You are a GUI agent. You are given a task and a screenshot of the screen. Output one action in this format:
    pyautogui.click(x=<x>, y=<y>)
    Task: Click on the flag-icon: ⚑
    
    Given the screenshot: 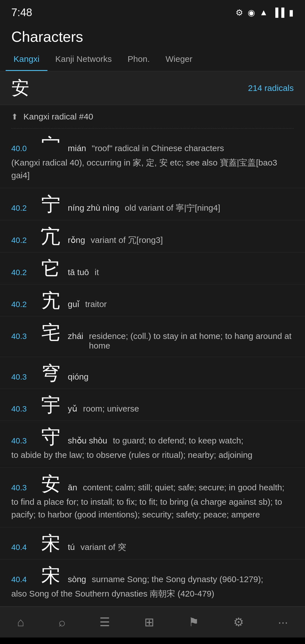 What is the action you would take?
    pyautogui.click(x=194, y=622)
    